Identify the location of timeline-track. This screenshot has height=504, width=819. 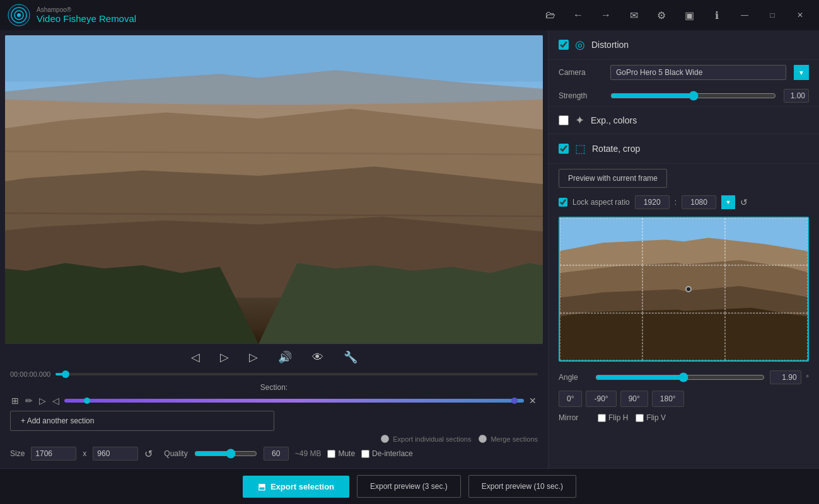
(296, 374).